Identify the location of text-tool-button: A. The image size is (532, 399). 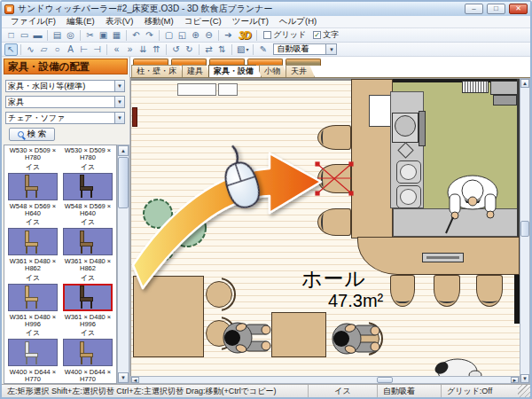
(71, 50).